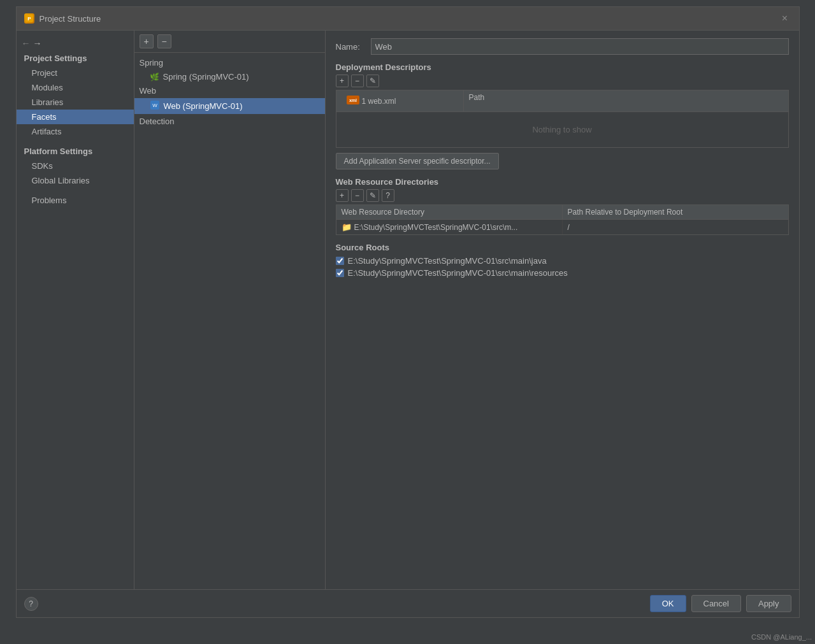  I want to click on web-resource-dirs-title: Web Resource Directories, so click(562, 182).